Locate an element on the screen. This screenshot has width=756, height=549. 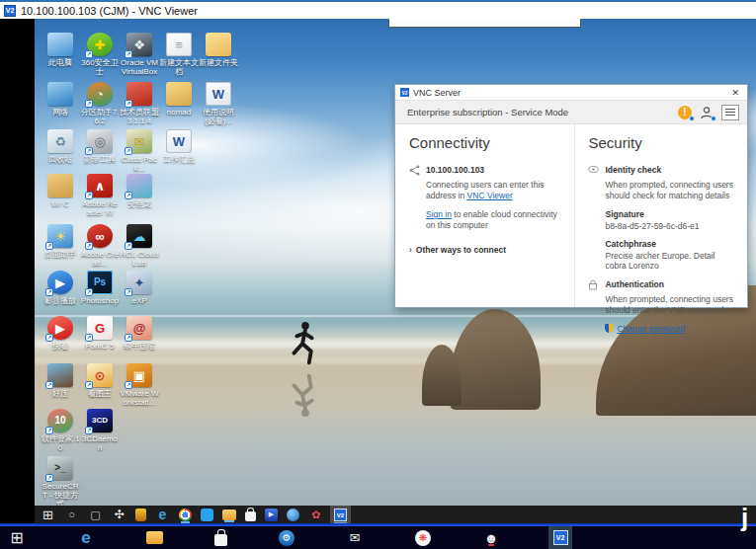
window-titlebar: V2 10.100.100.103 (CJM) - VNC Viewer is located at coordinates (378, 10).